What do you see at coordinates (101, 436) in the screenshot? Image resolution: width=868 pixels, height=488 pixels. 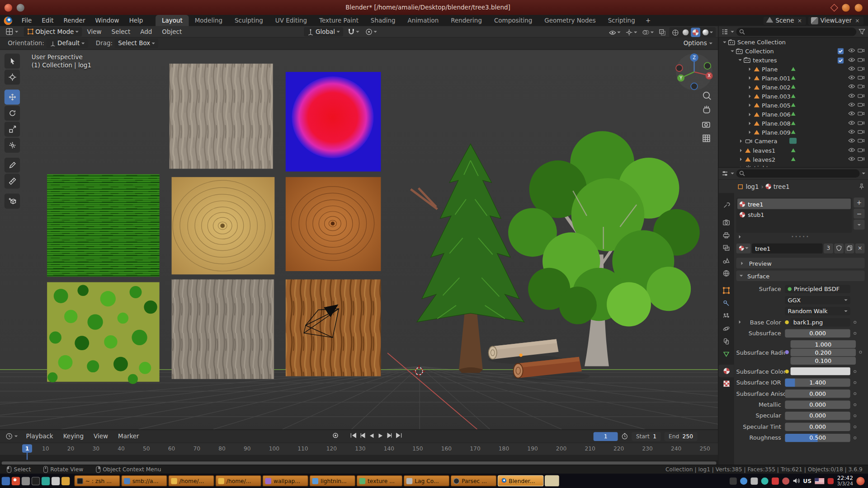 I see `timeline-menu-item: View` at bounding box center [101, 436].